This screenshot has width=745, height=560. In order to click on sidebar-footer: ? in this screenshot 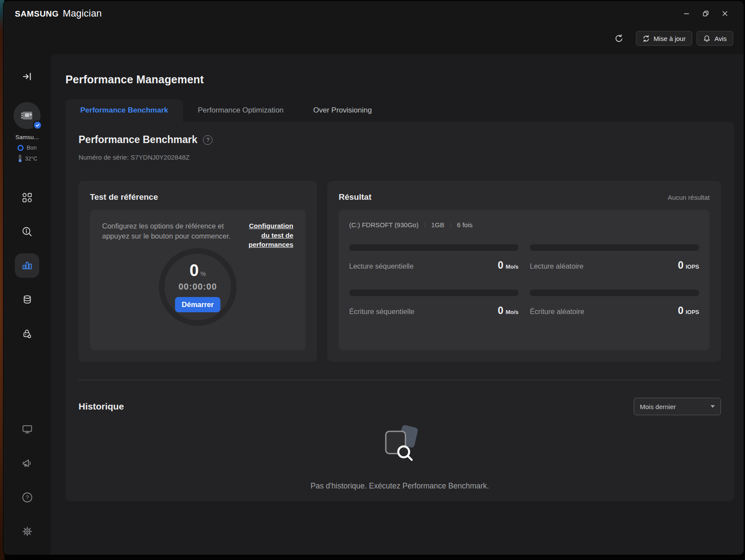, I will do `click(27, 480)`.